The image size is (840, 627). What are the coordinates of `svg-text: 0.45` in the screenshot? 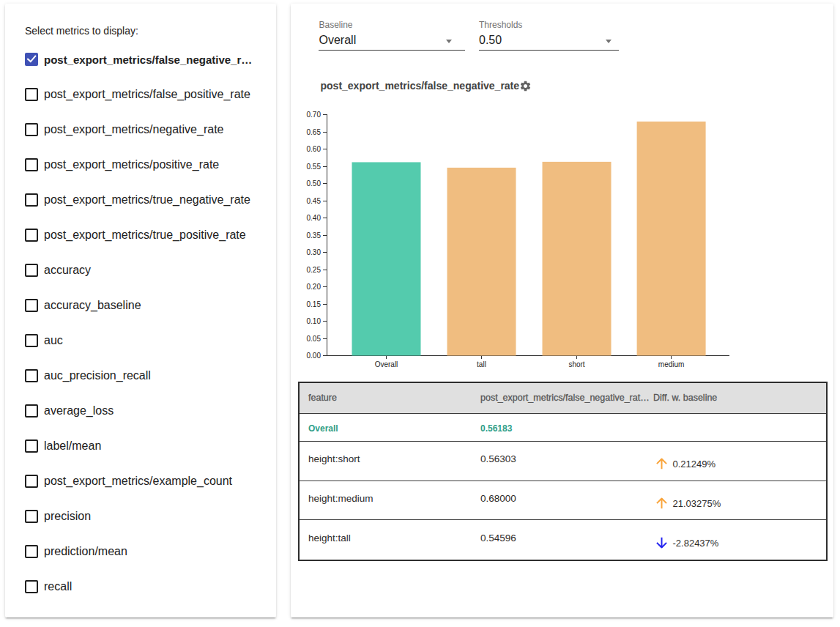 It's located at (314, 201).